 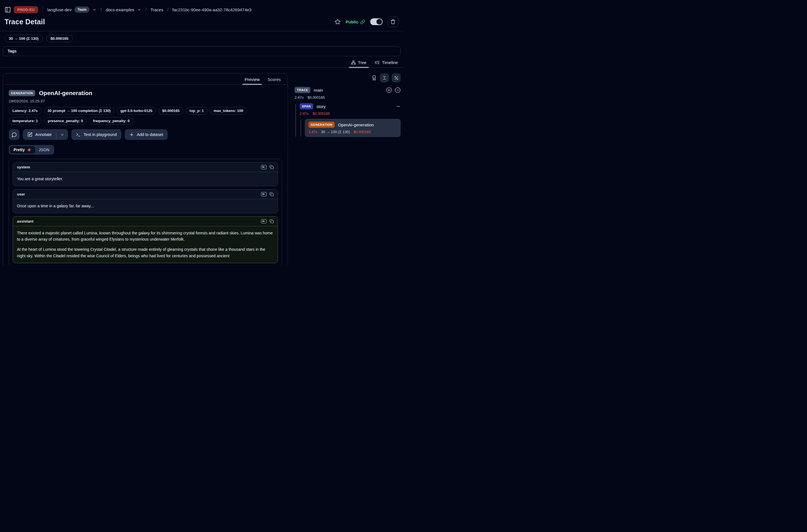 What do you see at coordinates (389, 90) in the screenshot?
I see `circle-plus-icon` at bounding box center [389, 90].